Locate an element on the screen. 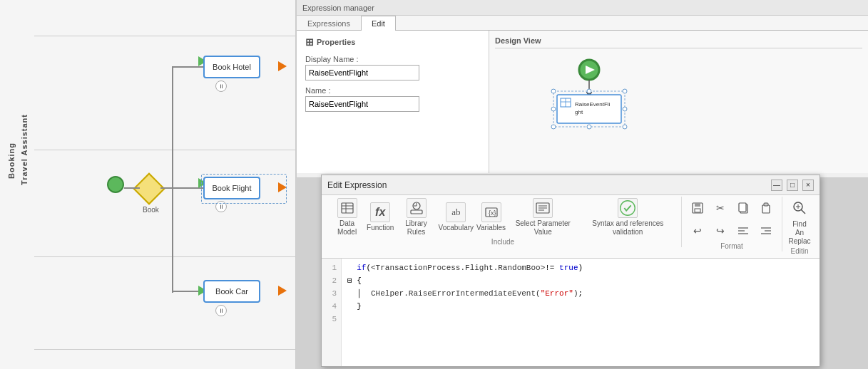 The height and width of the screenshot is (369, 868). find-replace-btn is located at coordinates (800, 208).